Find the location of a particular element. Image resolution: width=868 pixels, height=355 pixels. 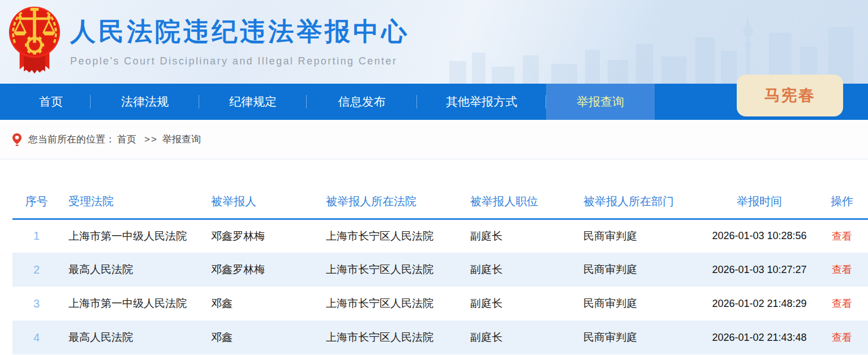

col-time: 举报时间 is located at coordinates (759, 205).